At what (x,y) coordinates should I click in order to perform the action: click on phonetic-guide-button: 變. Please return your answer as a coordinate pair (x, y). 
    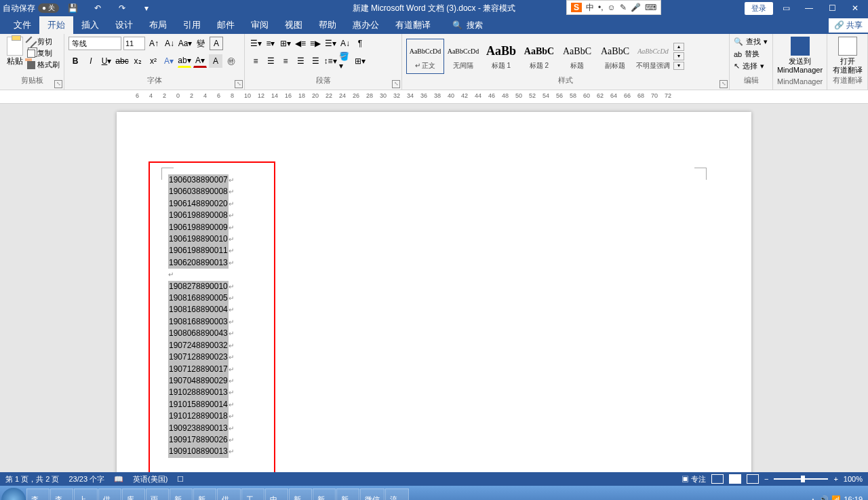
    Looking at the image, I should click on (201, 43).